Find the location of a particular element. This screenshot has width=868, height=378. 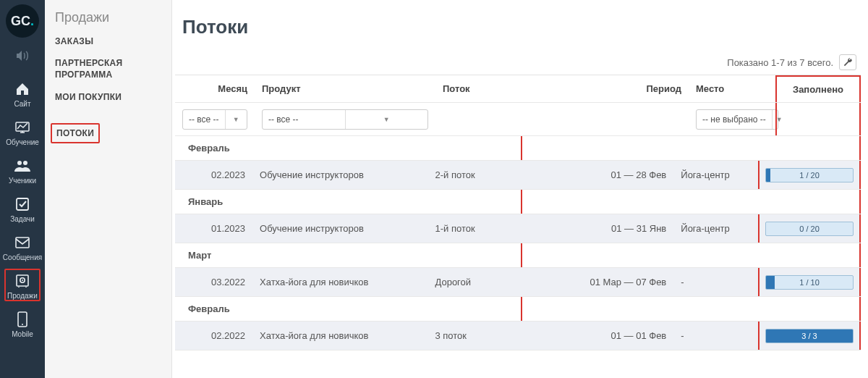

progress-bar: 1 / 20 is located at coordinates (809, 175).